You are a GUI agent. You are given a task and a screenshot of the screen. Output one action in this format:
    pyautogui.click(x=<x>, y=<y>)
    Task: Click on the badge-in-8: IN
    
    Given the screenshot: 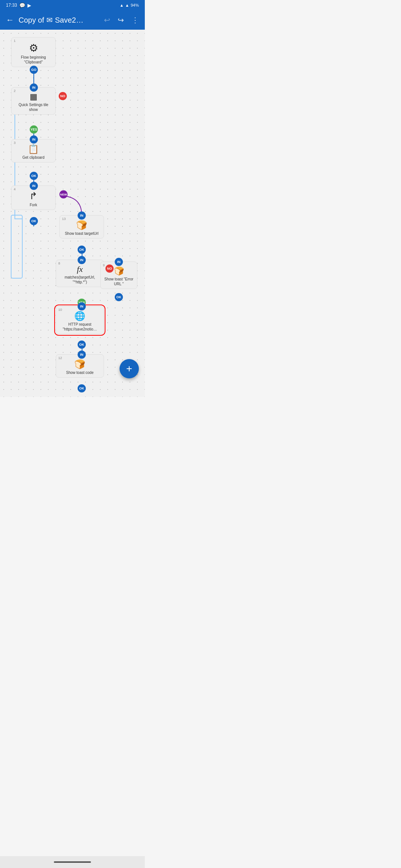 What is the action you would take?
    pyautogui.click(x=82, y=260)
    